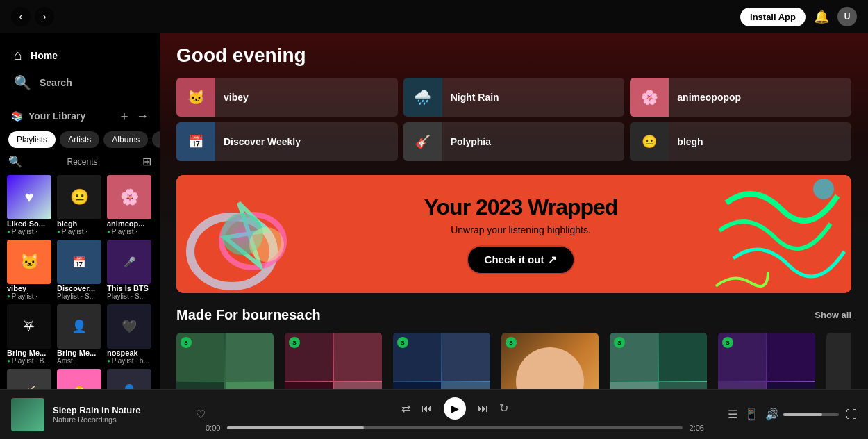 The height and width of the screenshot is (439, 868). What do you see at coordinates (454, 428) in the screenshot?
I see `progress-track` at bounding box center [454, 428].